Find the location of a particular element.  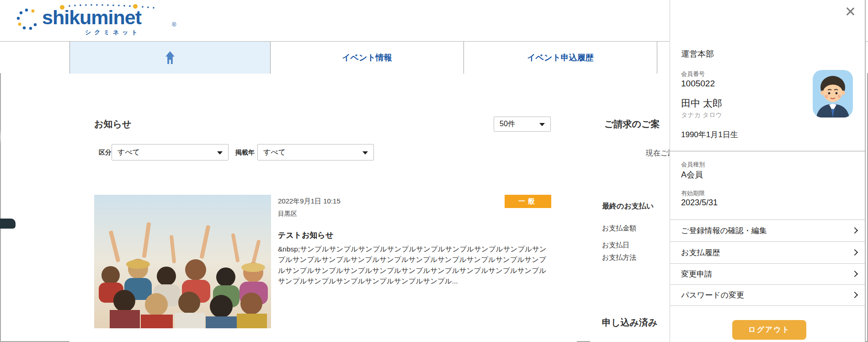

menu-item-payment-history: お支払履歴 is located at coordinates (768, 253).